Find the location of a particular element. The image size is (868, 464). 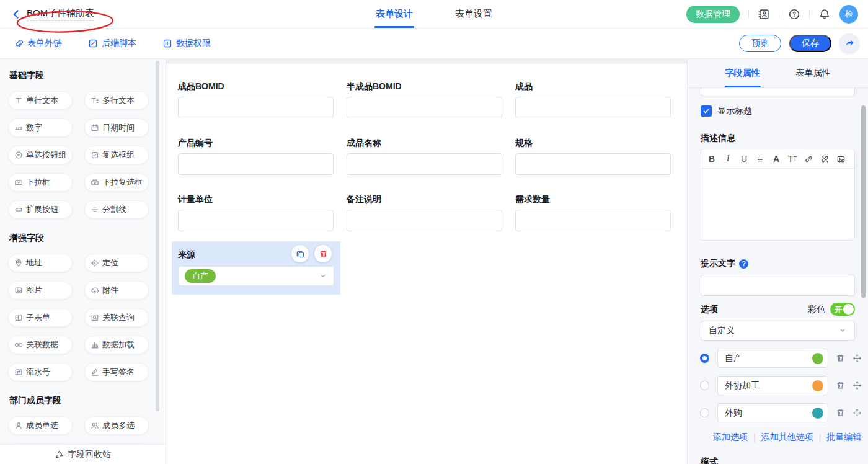

palette-item-related-data: 关联数据 is located at coordinates (40, 345).